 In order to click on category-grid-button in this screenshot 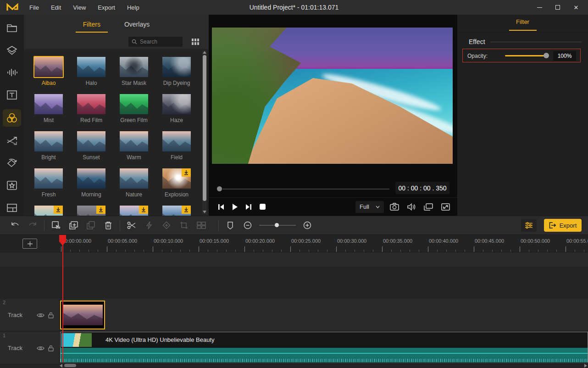, I will do `click(195, 42)`.